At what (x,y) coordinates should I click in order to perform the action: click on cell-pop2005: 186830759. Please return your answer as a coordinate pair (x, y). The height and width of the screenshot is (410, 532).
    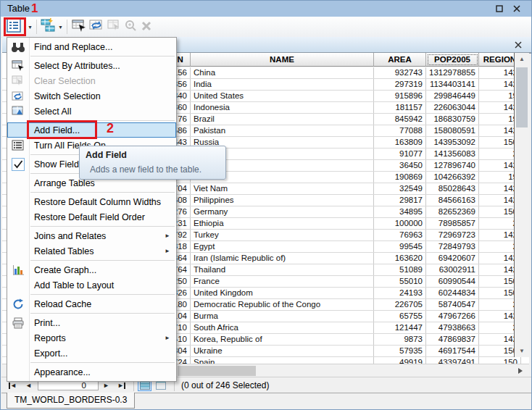
    Looking at the image, I should click on (452, 119).